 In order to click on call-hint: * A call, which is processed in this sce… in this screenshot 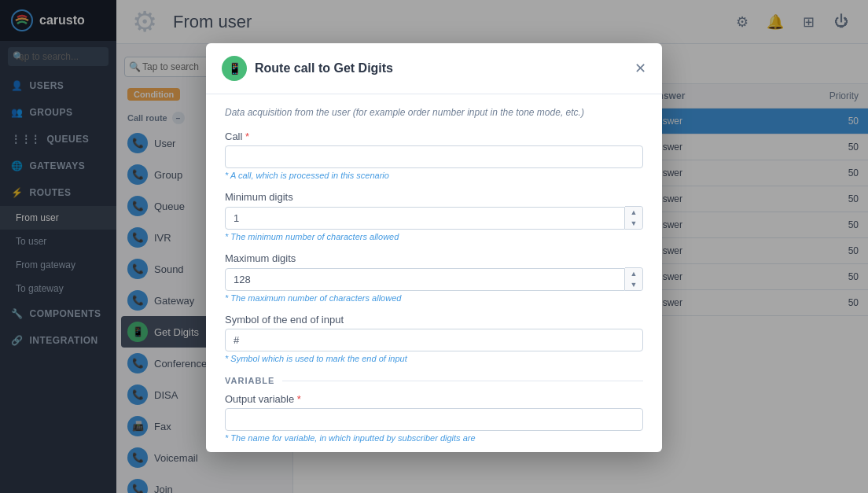, I will do `click(434, 175)`.